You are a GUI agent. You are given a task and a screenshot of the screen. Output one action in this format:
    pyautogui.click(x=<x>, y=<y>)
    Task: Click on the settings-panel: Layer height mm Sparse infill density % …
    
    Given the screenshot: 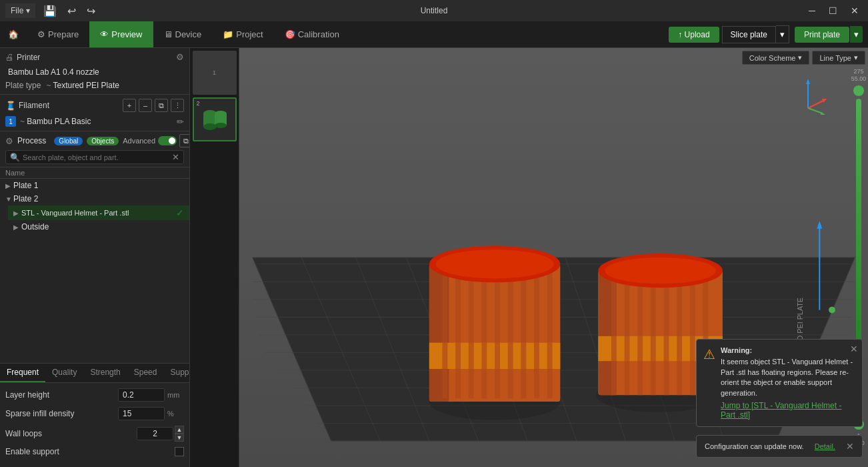 What is the action you would take?
    pyautogui.click(x=95, y=425)
    